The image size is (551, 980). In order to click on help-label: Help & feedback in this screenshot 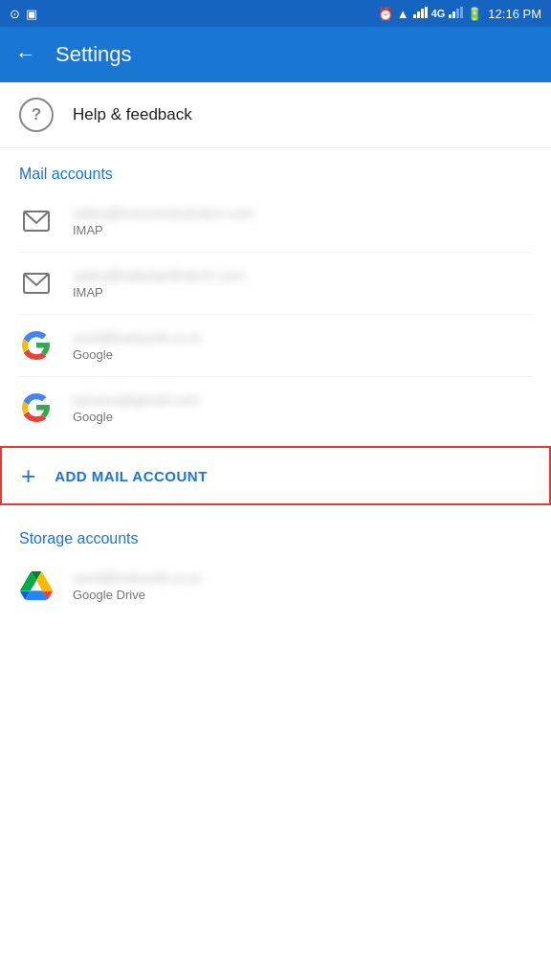, I will do `click(132, 115)`.